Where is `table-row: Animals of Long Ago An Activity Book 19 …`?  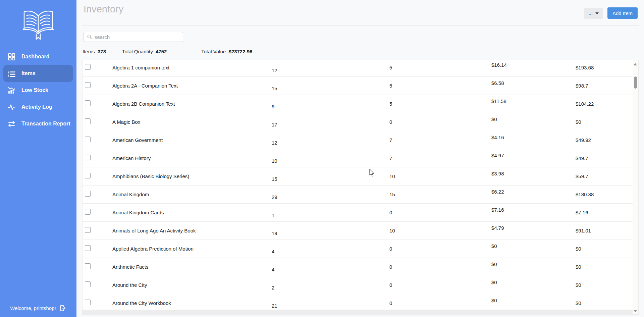
table-row: Animals of Long Ago An Activity Book 19 … is located at coordinates (358, 231).